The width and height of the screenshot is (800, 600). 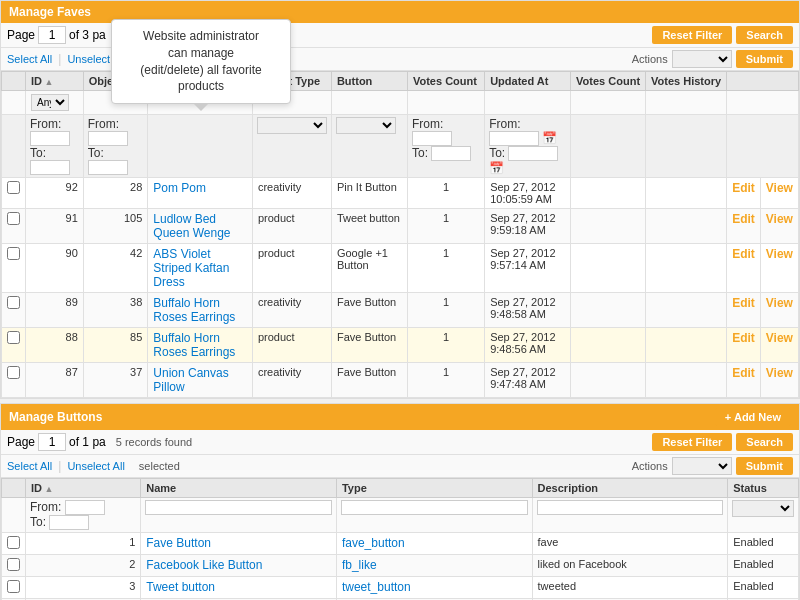 I want to click on faves-row-name-link: Ludlow Bed Queen Wenge, so click(x=192, y=226).